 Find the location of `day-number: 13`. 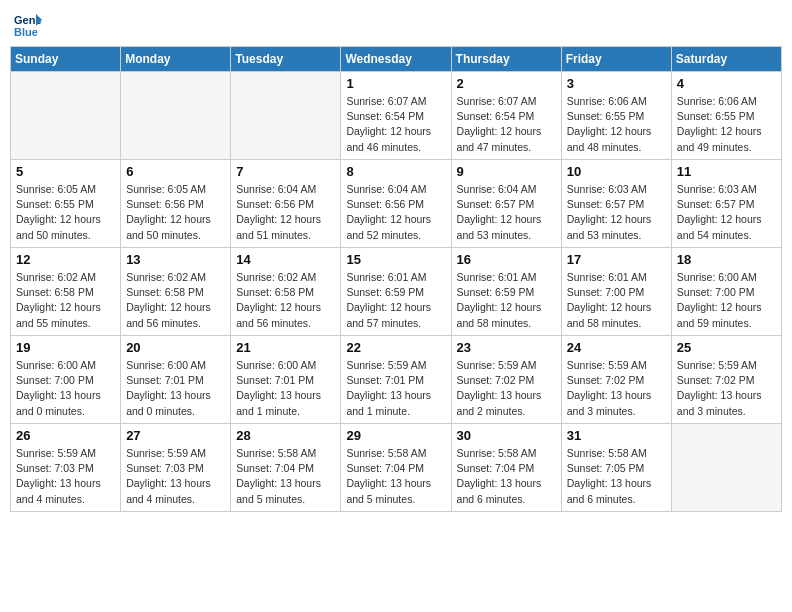

day-number: 13 is located at coordinates (176, 260).